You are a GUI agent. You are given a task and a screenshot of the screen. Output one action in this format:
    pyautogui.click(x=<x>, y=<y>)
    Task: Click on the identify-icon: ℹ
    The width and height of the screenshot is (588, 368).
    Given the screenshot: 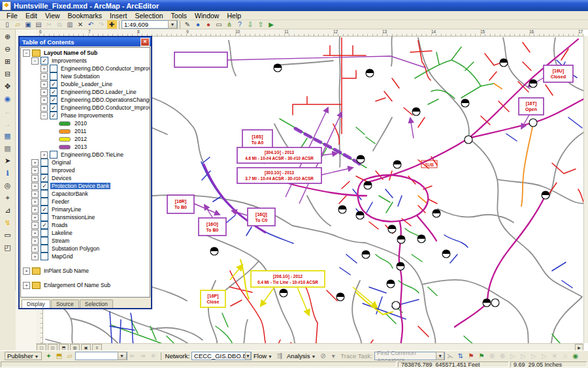 What is the action you would take?
    pyautogui.click(x=8, y=174)
    